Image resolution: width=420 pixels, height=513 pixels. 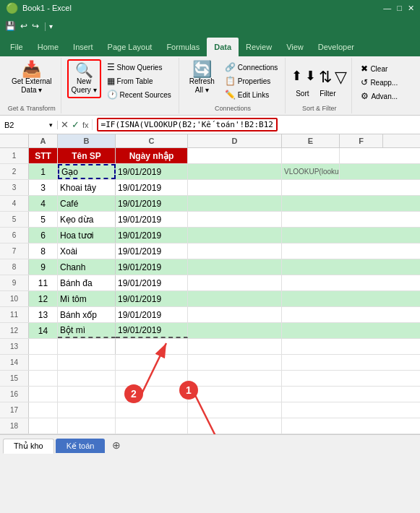 What do you see at coordinates (85, 125) in the screenshot?
I see `insert-function-icon: fx` at bounding box center [85, 125].